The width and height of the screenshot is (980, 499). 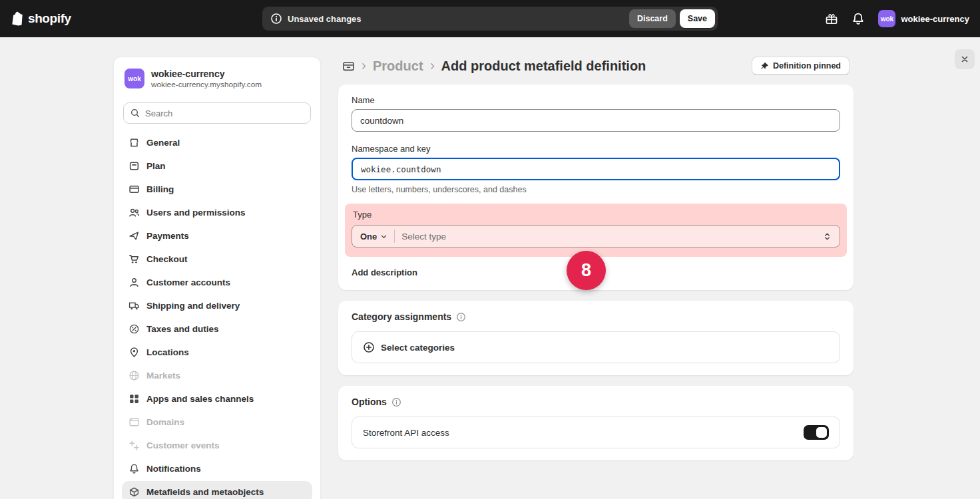 I want to click on users-icon, so click(x=134, y=213).